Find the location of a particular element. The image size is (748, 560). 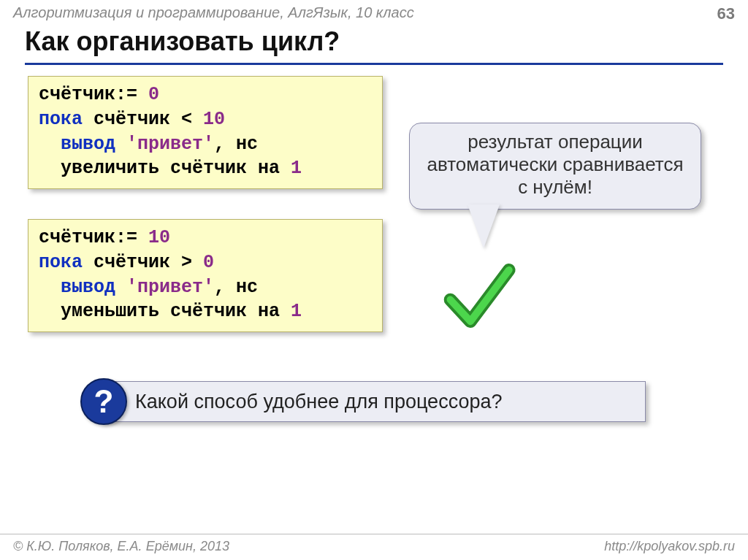

slide-title: Как организовать цикл? is located at coordinates (374, 45).